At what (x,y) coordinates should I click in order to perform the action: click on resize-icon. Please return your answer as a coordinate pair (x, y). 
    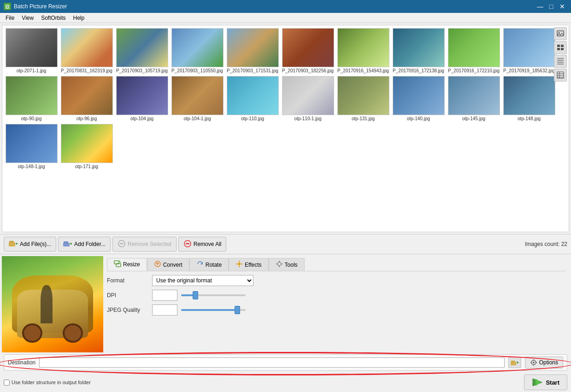
    Looking at the image, I should click on (118, 264).